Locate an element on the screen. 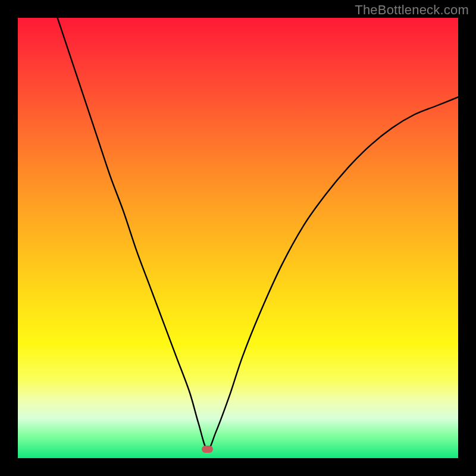  watermark-text: TheBottleneck.com is located at coordinates (412, 10).